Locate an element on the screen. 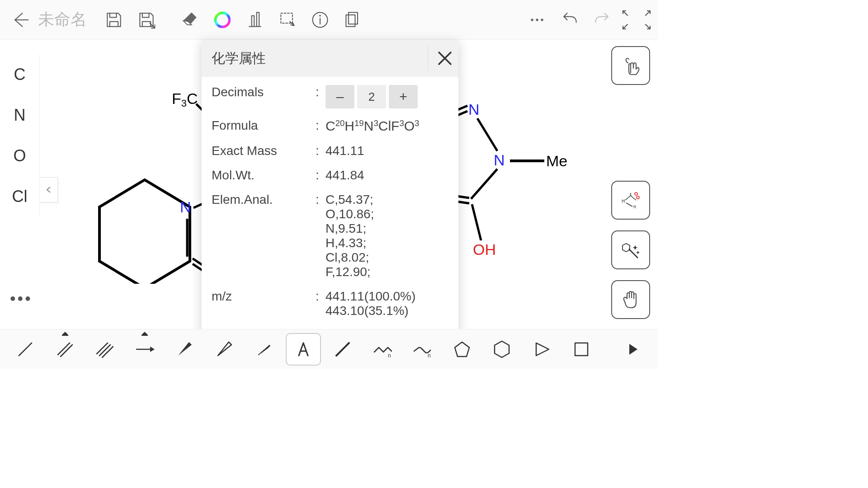 The image size is (868, 488). exact-mass-value: 441.11 is located at coordinates (387, 151).